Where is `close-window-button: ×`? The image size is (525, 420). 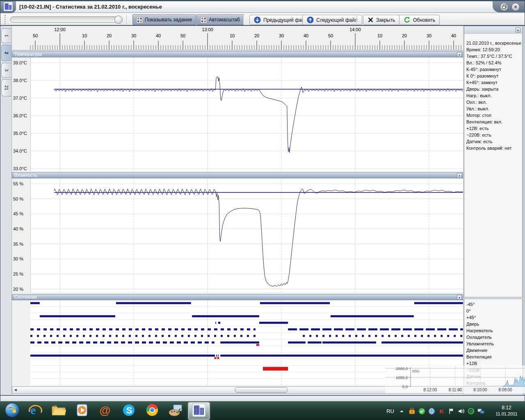
close-window-button: × is located at coordinates (516, 7).